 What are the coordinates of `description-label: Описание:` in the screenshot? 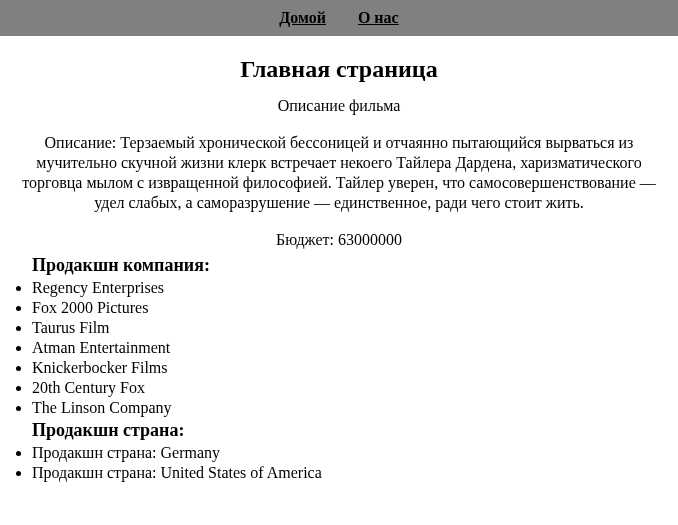 It's located at (83, 142).